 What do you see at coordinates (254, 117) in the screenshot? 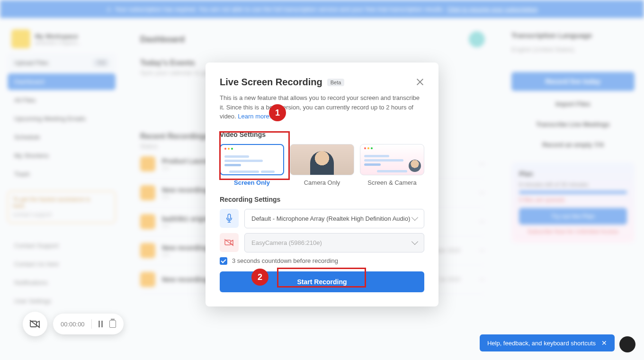
I see `learn-more-link: Learn more.` at bounding box center [254, 117].